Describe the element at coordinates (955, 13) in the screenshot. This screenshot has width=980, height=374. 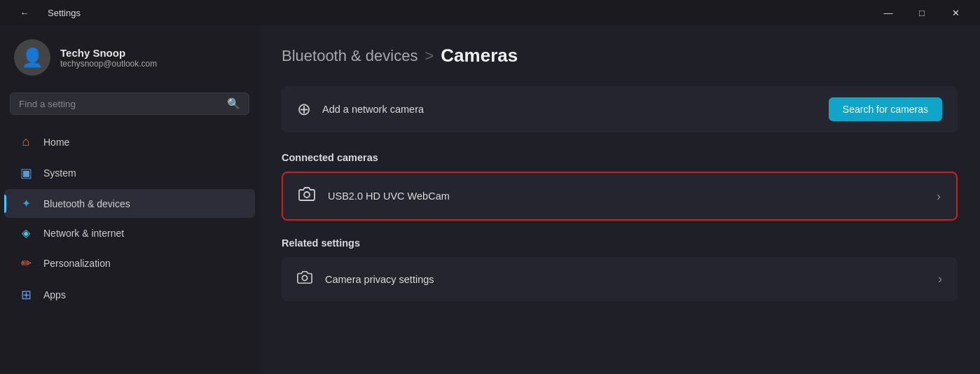
I see `close-icon: ✕` at that location.